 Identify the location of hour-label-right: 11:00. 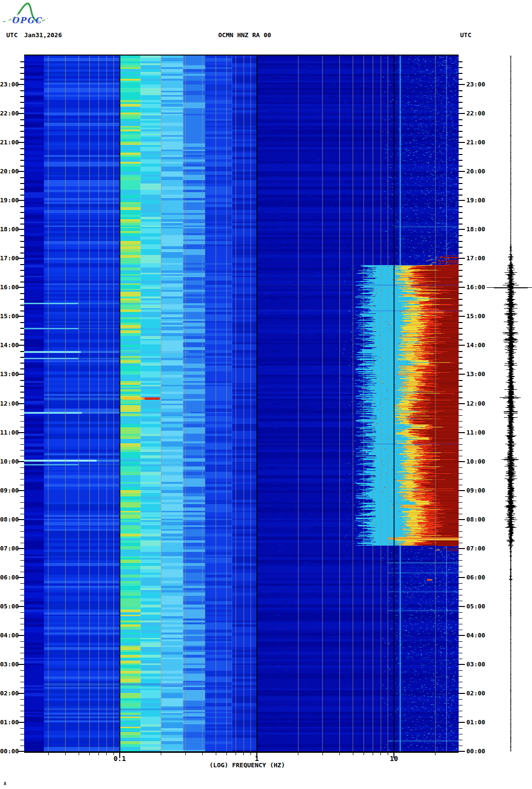
(476, 433).